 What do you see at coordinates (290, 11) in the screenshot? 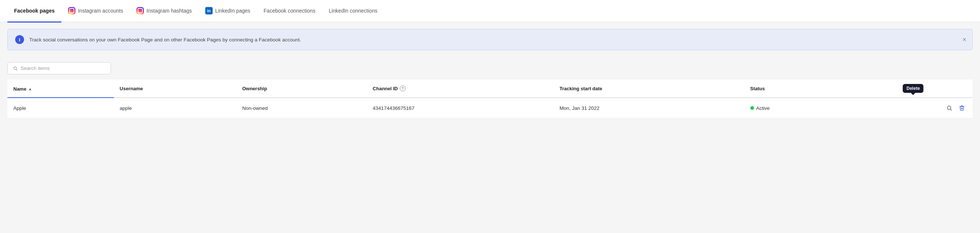
I see `tab-facebook-connections-label: Facebook connections` at bounding box center [290, 11].